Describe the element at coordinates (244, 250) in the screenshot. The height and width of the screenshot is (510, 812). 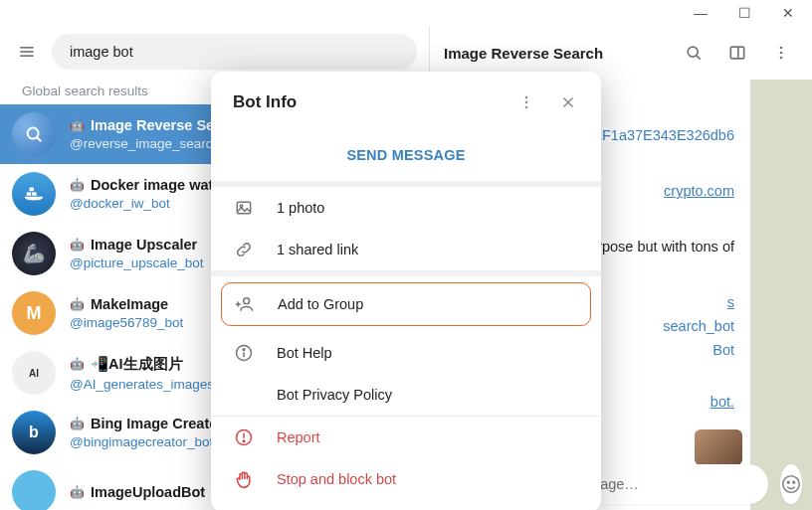
I see `link-icon` at that location.